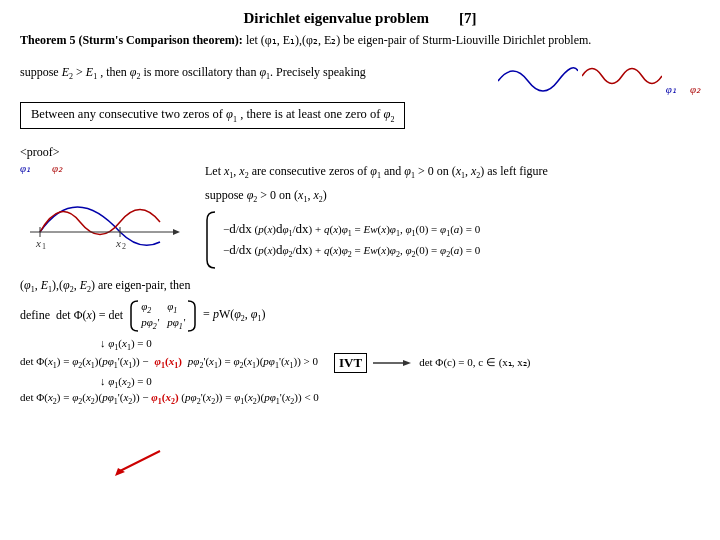 Image resolution: width=720 pixels, height=540 pixels. What do you see at coordinates (474, 362) in the screenshot?
I see `ivt-result: det Φ(c) = 0, c ∈ (x₁, x₂)` at bounding box center [474, 362].